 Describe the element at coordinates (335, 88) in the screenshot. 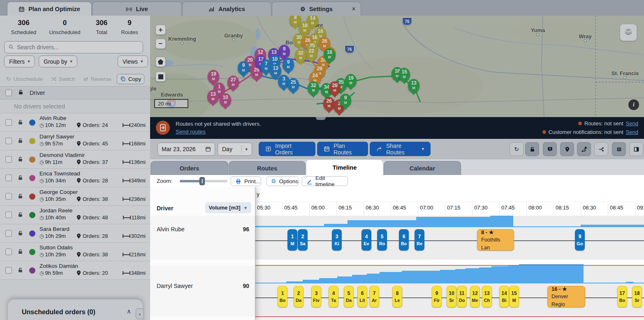

I see `map-marker: 28M` at that location.